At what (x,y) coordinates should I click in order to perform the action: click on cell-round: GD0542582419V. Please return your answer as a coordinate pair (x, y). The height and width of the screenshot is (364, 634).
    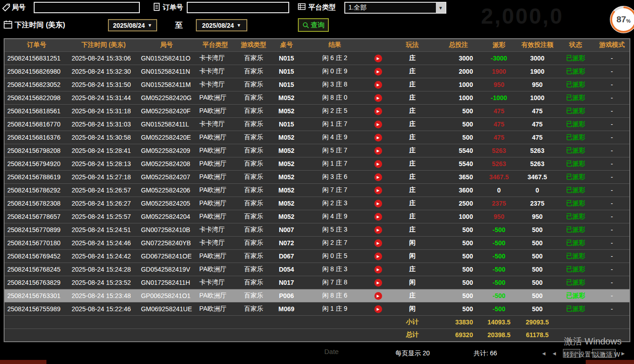
    Looking at the image, I should click on (166, 269).